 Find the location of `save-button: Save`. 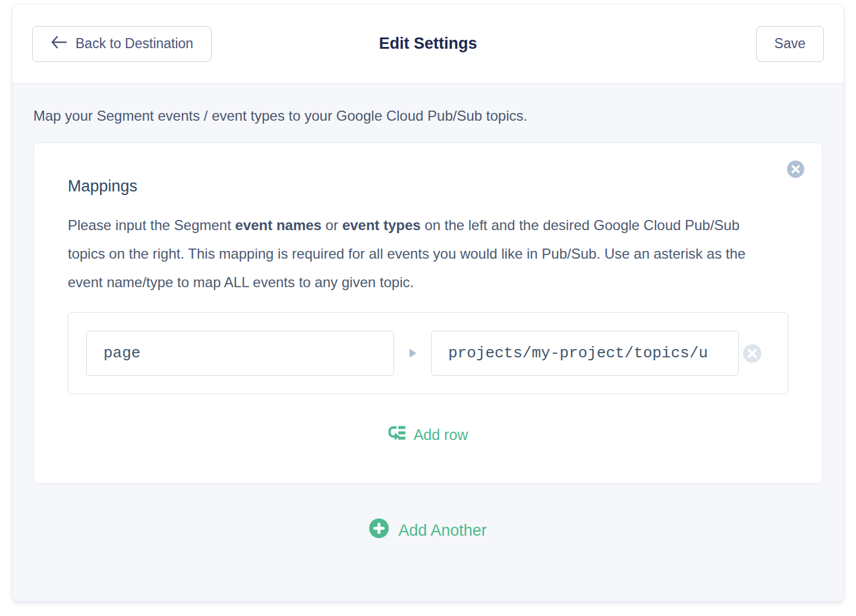

save-button: Save is located at coordinates (790, 44).